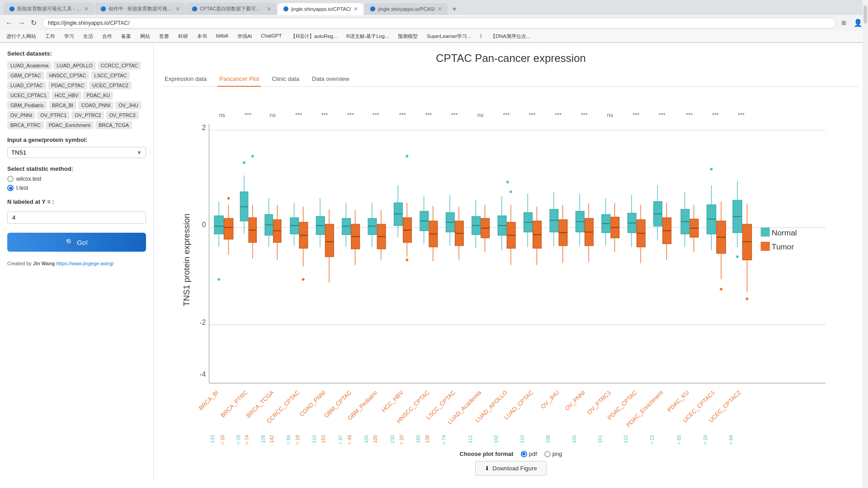  I want to click on extensions-button: ⊞, so click(844, 23).